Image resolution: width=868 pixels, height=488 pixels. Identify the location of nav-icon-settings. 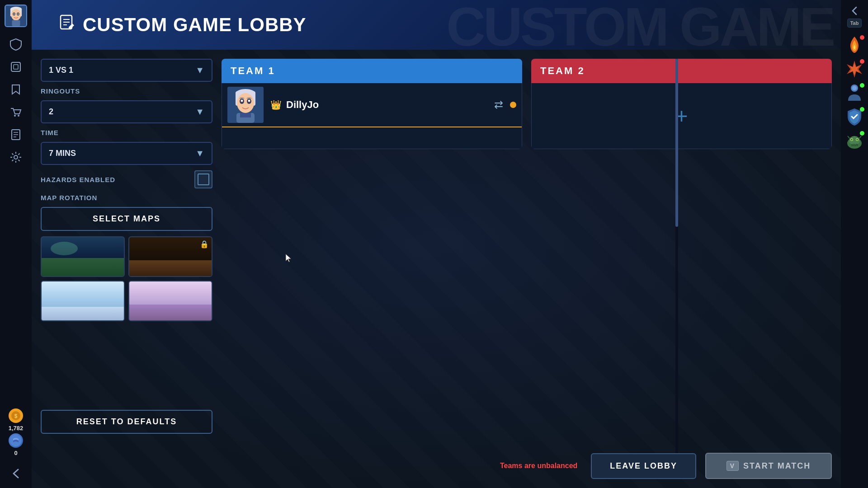
(16, 157).